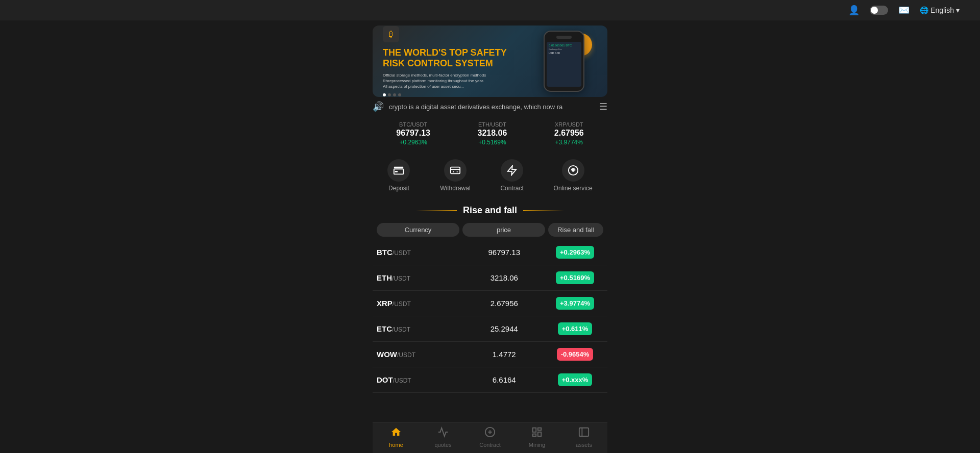 This screenshot has width=980, height=453. I want to click on row-currency-dot: DOT/USDT, so click(420, 380).